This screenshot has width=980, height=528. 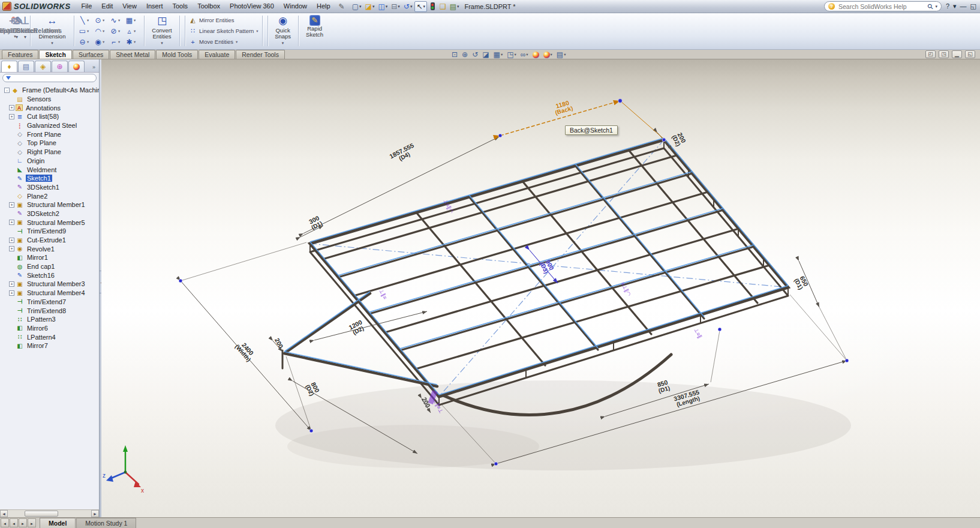 I want to click on menu-photoview-360: PhotoView 360, so click(x=252, y=6).